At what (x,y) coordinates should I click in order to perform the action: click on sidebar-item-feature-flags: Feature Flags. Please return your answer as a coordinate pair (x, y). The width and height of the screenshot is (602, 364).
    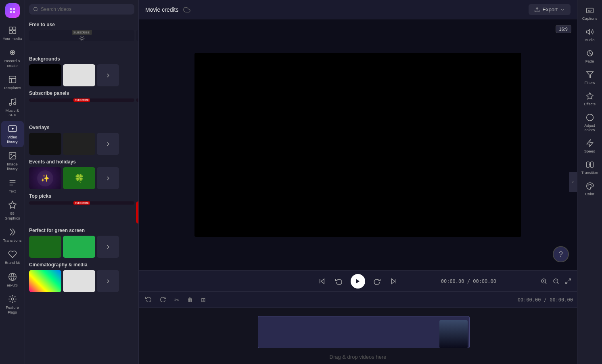
    Looking at the image, I should click on (13, 304).